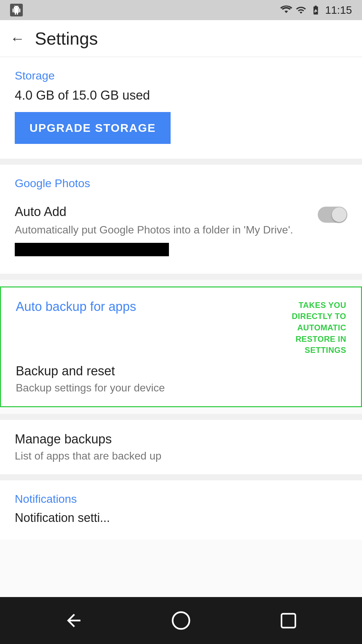  What do you see at coordinates (333, 215) in the screenshot?
I see `auto-add-toggle` at bounding box center [333, 215].